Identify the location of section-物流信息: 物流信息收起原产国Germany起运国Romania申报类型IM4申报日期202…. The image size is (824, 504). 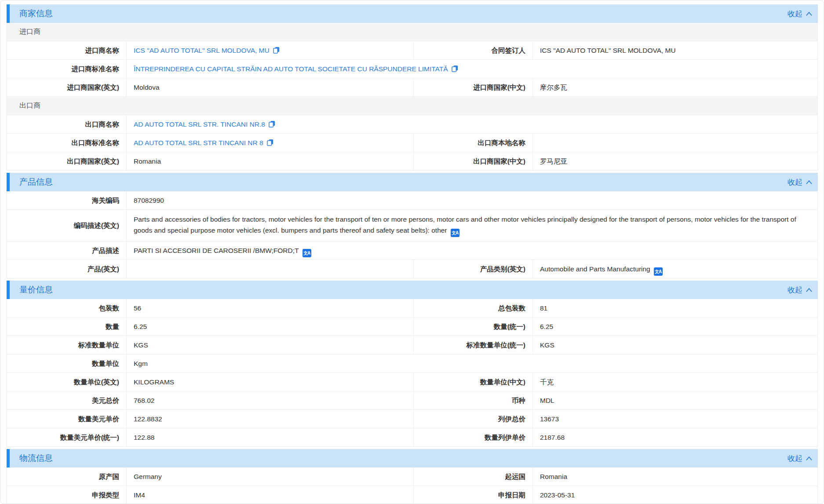
(412, 477).